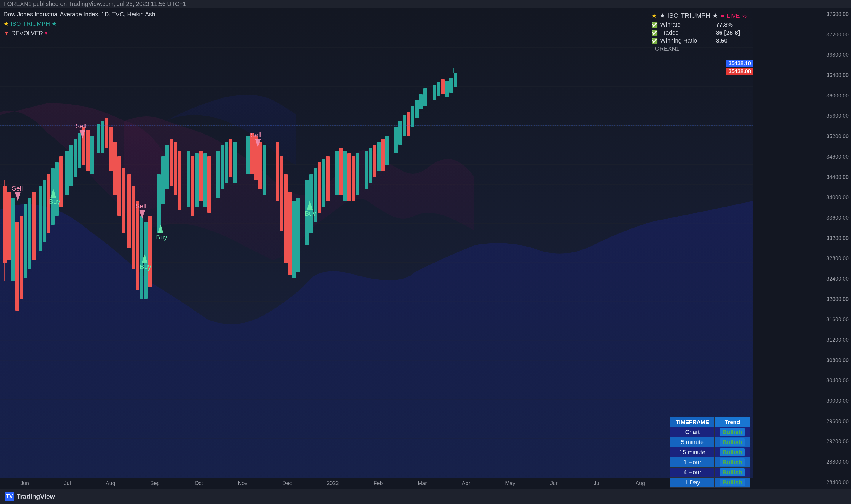 This screenshot has height=504, width=851. I want to click on tf-1h-label: 1 Hour, so click(692, 463).